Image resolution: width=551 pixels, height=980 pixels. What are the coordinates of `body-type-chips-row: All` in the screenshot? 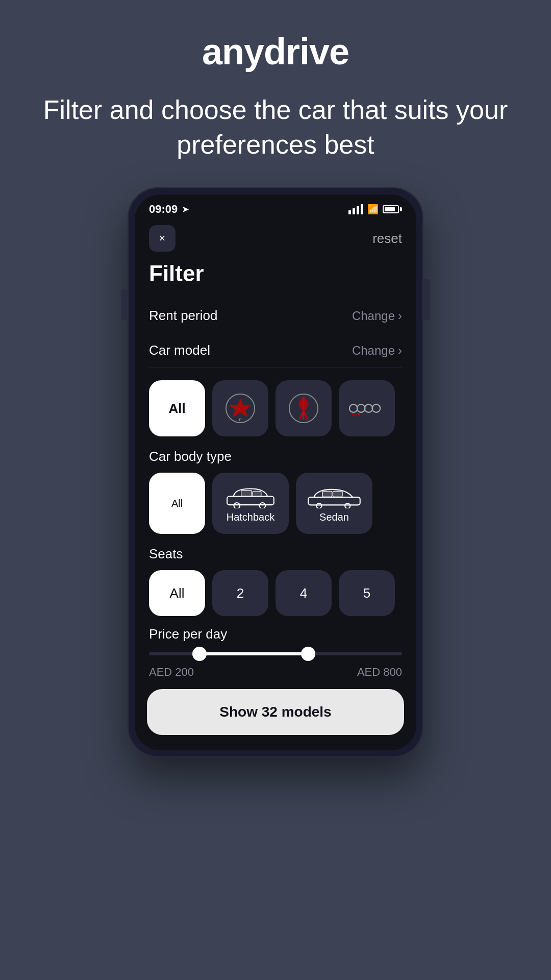 It's located at (276, 503).